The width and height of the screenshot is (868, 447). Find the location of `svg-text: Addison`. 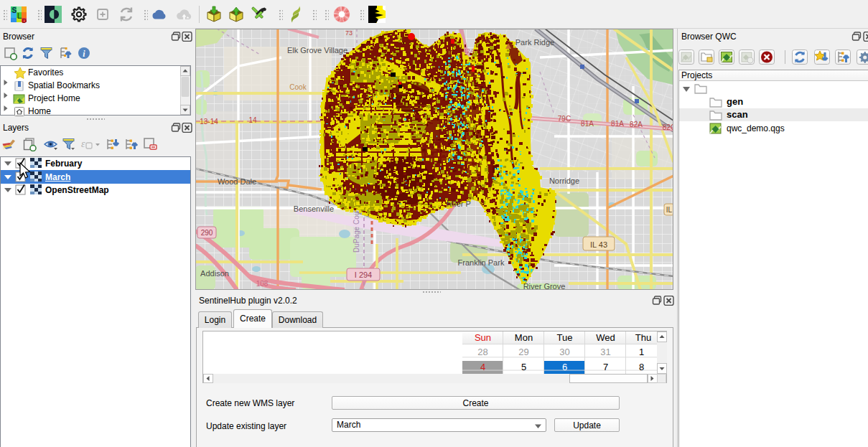

svg-text: Addison is located at coordinates (215, 273).